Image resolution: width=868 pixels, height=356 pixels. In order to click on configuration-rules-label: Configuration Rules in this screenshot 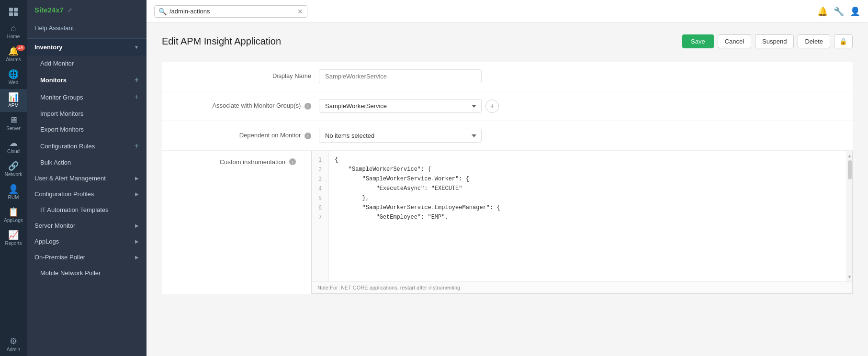, I will do `click(68, 146)`.